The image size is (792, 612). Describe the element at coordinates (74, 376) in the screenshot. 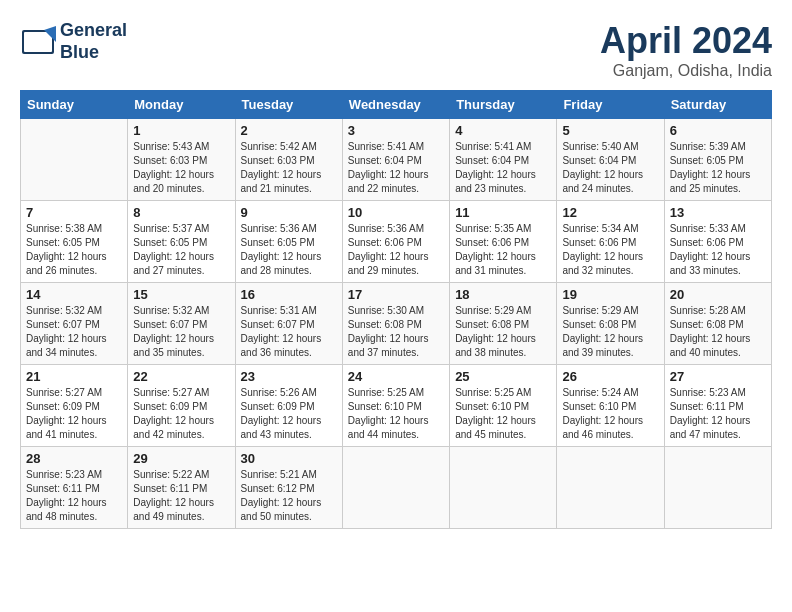

I see `day-number: 21` at that location.